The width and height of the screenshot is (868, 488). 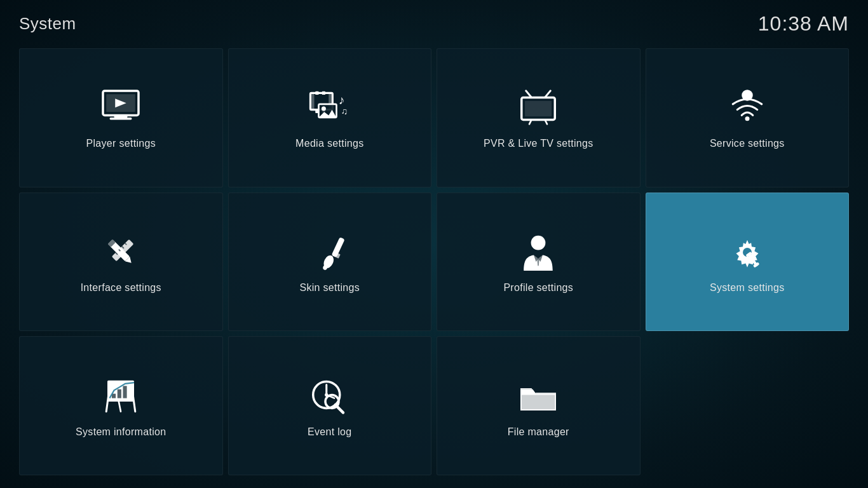 What do you see at coordinates (747, 405) in the screenshot?
I see `empty-tile` at bounding box center [747, 405].